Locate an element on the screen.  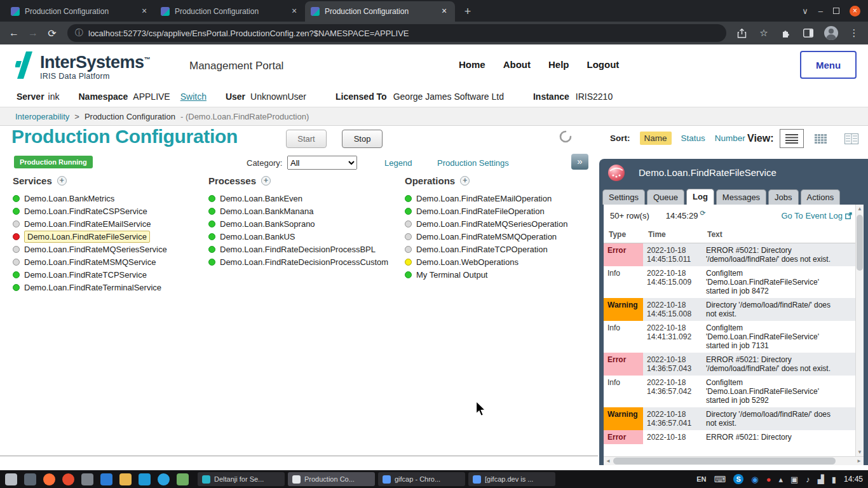
category-select: All is located at coordinates (322, 163).